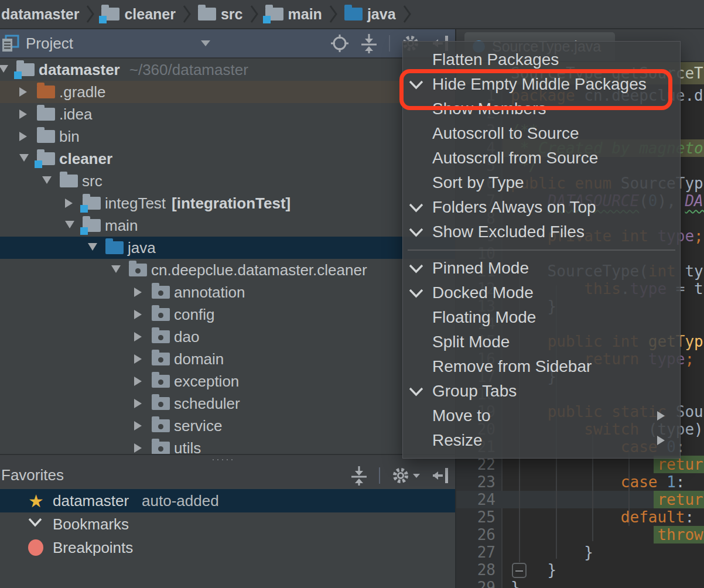 The width and height of the screenshot is (704, 588). What do you see at coordinates (541, 391) in the screenshot?
I see `menu-item-group-tabs: Group Tabs` at bounding box center [541, 391].